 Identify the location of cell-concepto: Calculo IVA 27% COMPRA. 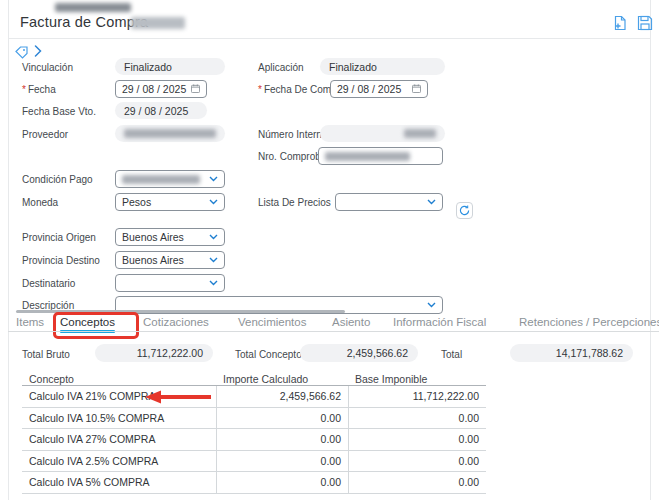
(119, 440).